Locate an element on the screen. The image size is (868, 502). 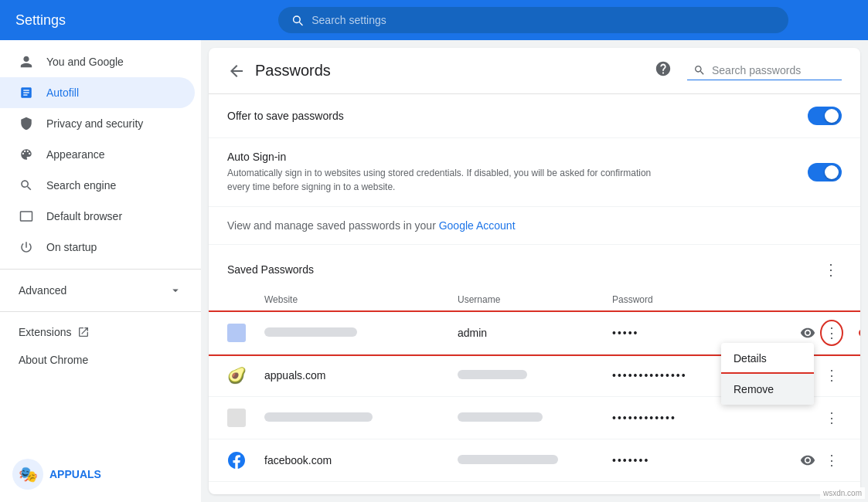
app-title: Settings is located at coordinates (147, 20).